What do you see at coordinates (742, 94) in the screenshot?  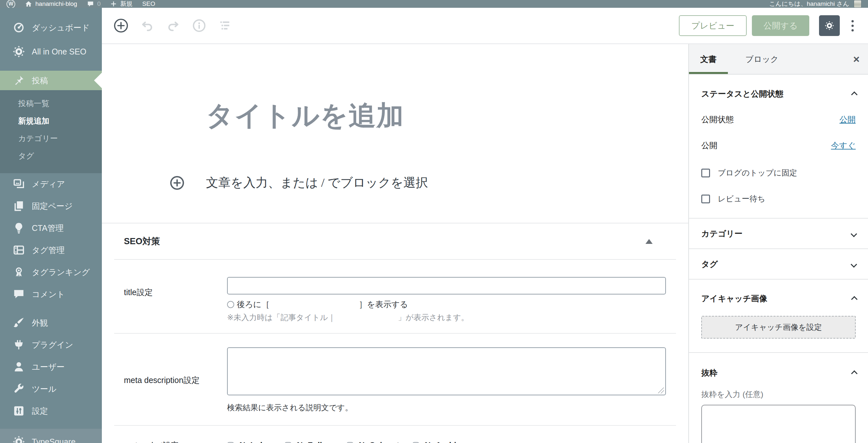 I see `status-panel-title: ステータスと公開状態` at bounding box center [742, 94].